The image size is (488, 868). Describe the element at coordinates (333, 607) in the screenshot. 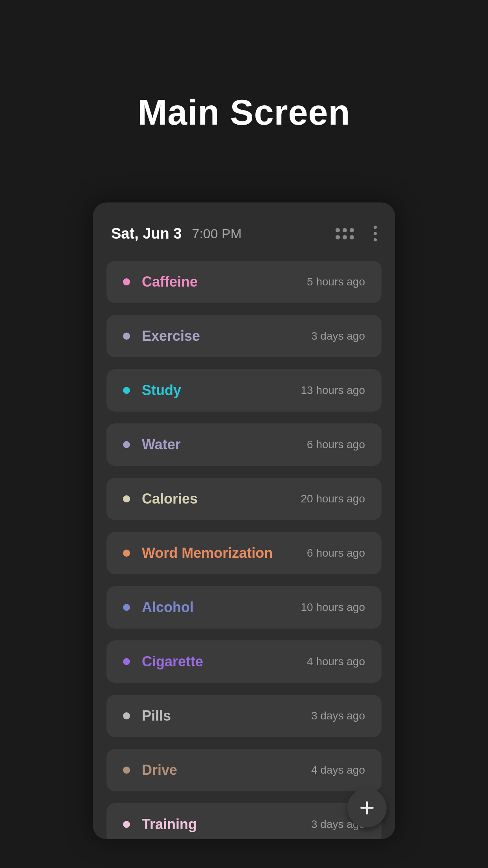

I see `item-time: 10 hours ago` at that location.